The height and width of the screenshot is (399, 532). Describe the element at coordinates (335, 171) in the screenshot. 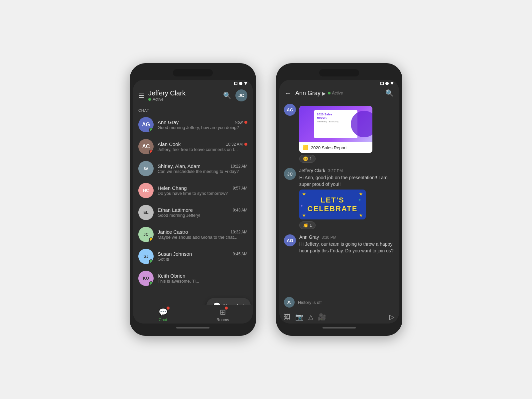

I see `msg-time-jeffery: 3:27 PM` at that location.